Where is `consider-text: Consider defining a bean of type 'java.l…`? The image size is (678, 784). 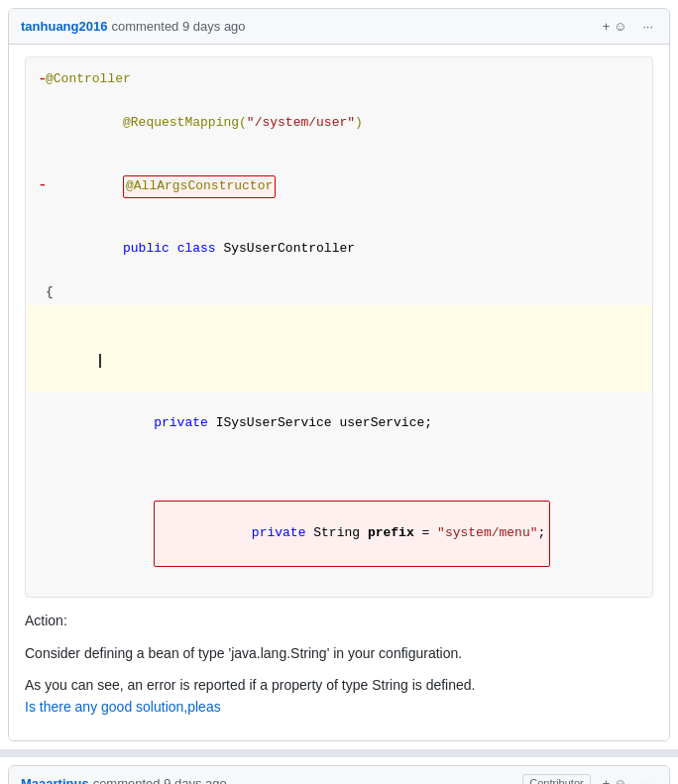 consider-text: Consider defining a bean of type 'java.l… is located at coordinates (339, 653).